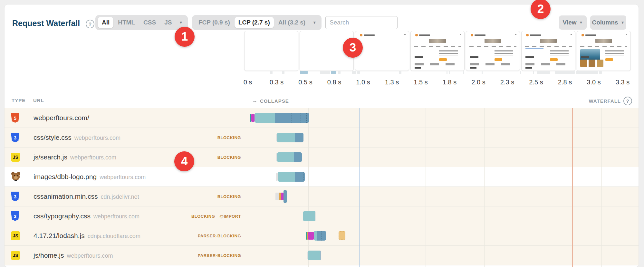  What do you see at coordinates (602, 187) in the screenshot?
I see `grid-line` at bounding box center [602, 187].